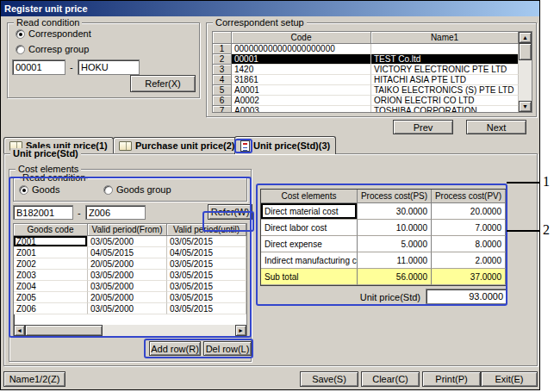 The width and height of the screenshot is (554, 392). I want to click on process-cost-ps-cell: 56.0000, so click(395, 277).